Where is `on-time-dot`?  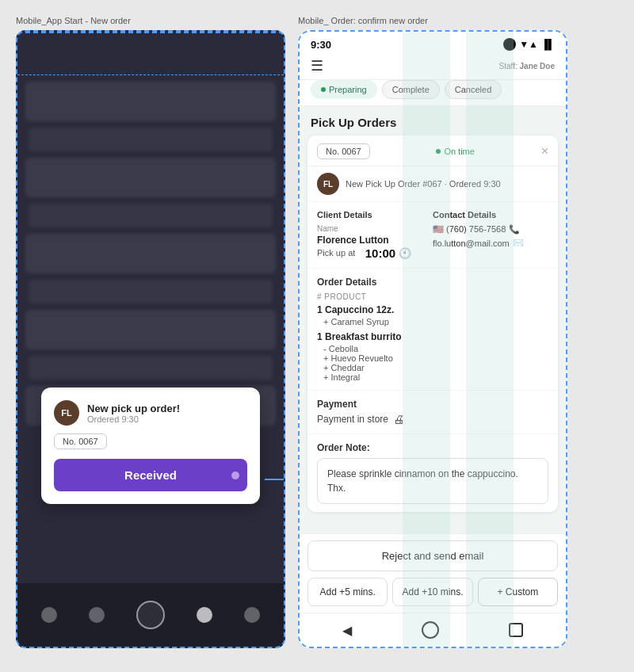
on-time-dot is located at coordinates (438, 151).